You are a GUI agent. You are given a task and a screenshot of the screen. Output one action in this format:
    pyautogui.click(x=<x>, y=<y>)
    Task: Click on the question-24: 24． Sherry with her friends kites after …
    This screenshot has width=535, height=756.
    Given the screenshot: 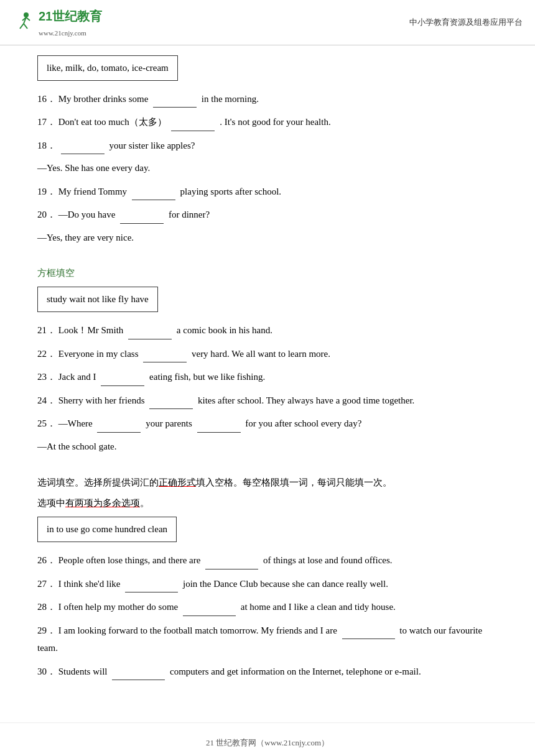 What is the action you would take?
    pyautogui.click(x=268, y=400)
    